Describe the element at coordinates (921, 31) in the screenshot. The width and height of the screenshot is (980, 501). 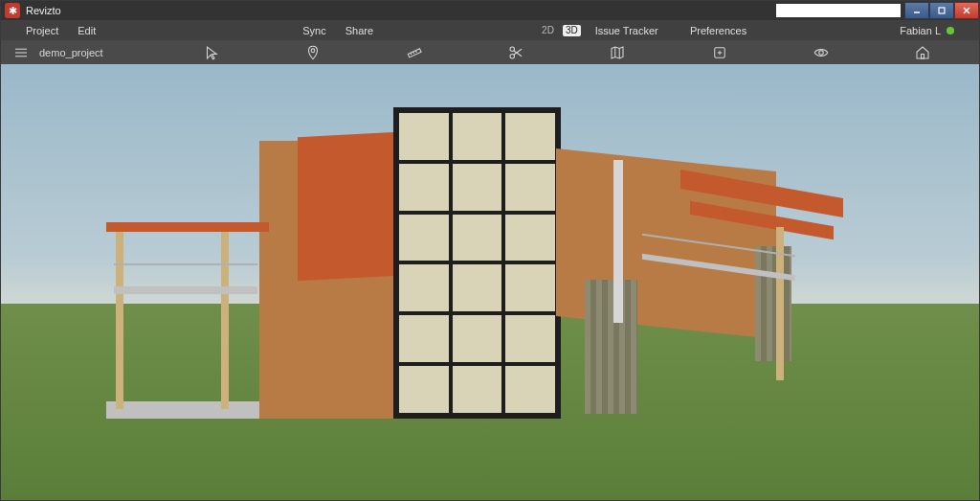
I see `user-name: Fabian L` at that location.